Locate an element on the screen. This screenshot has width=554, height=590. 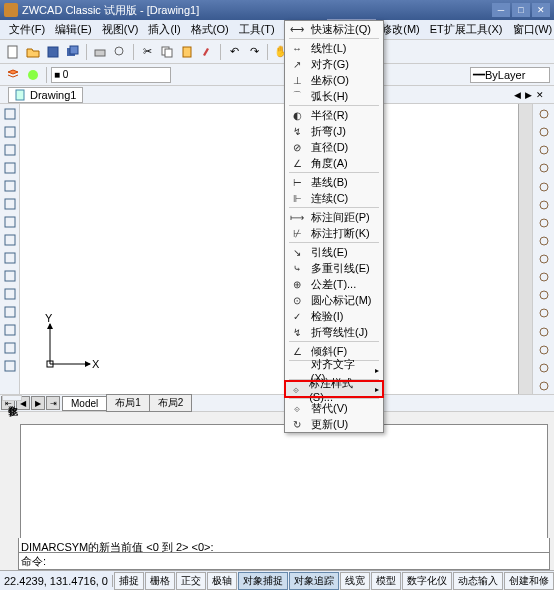
paste-icon is located at coordinates (187, 52).